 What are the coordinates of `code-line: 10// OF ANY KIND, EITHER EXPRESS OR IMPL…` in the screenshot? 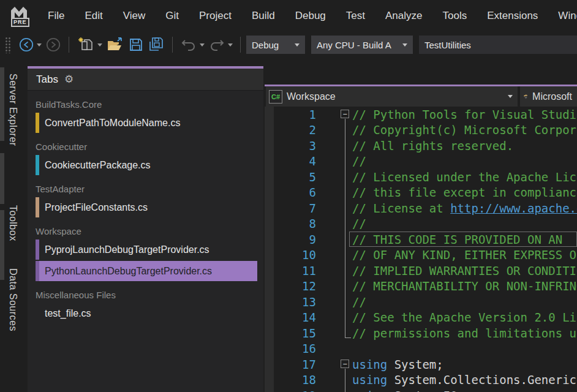 It's located at (421, 255).